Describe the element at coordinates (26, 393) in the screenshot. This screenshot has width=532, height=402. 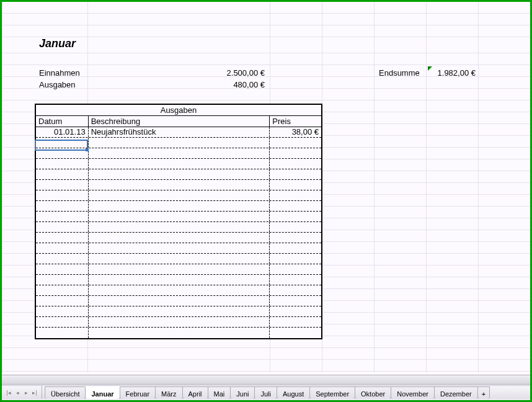
I see `tab-nav-next-icon: ▸` at that location.